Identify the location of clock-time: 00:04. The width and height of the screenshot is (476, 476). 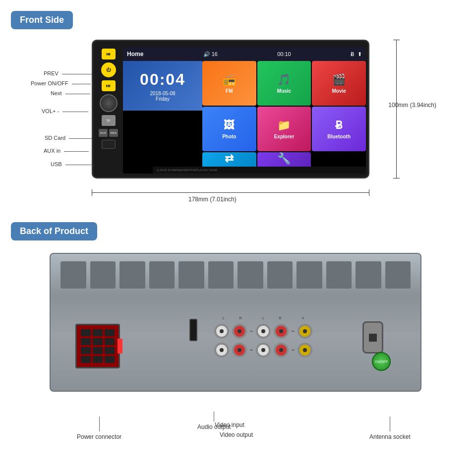
(163, 79).